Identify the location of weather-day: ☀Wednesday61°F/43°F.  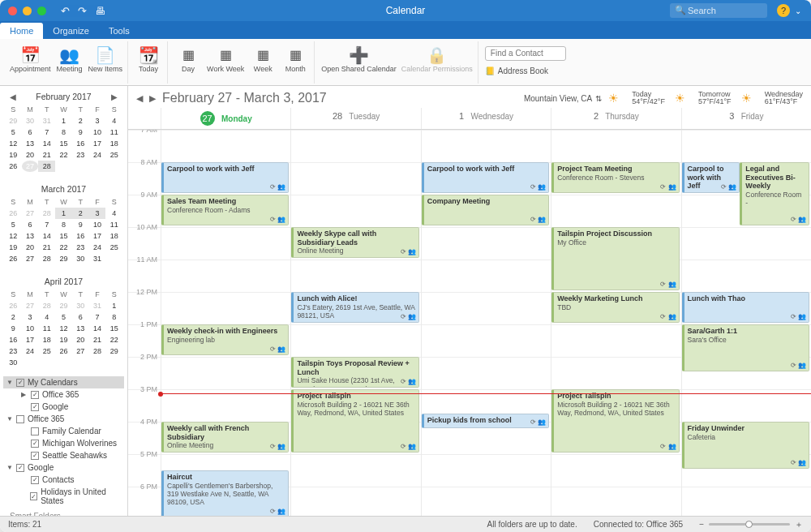
(772, 99).